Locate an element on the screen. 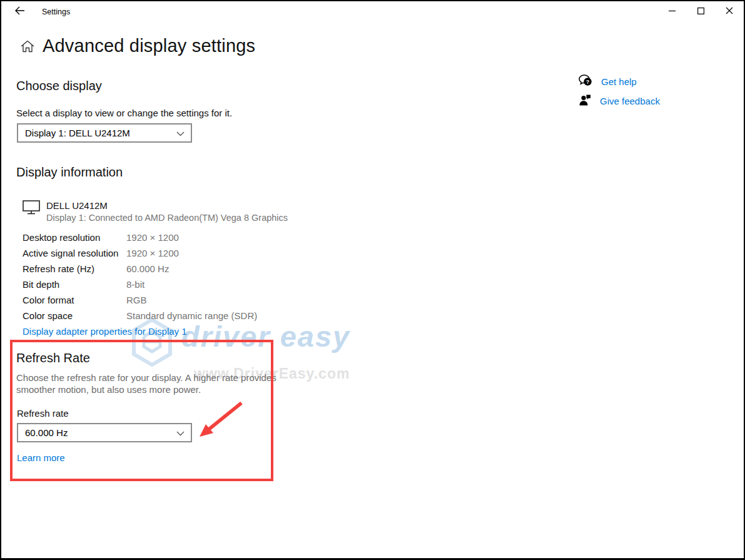 The width and height of the screenshot is (745, 560). property-label: Active signal resolution is located at coordinates (70, 253).